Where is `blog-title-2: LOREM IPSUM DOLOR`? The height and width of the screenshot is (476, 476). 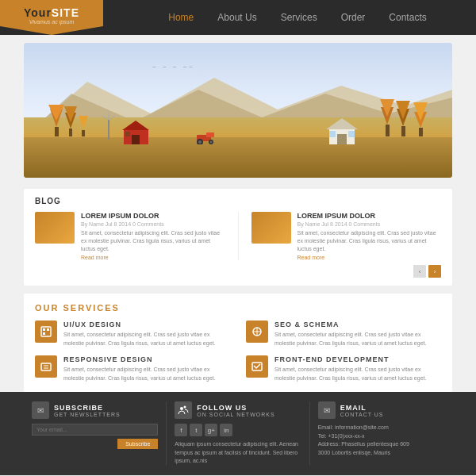
blog-title-2: LOREM IPSUM DOLOR is located at coordinates (370, 216).